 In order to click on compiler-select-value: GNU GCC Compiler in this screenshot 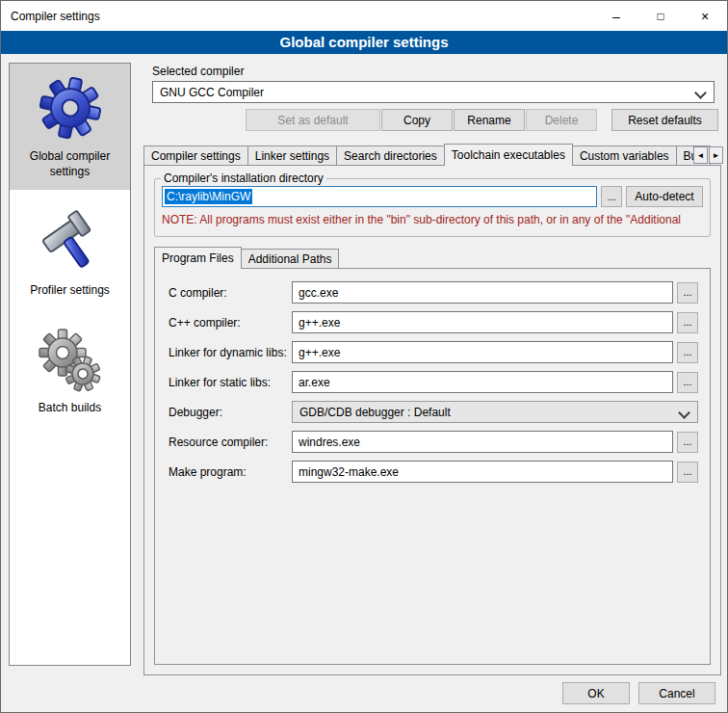, I will do `click(212, 92)`.